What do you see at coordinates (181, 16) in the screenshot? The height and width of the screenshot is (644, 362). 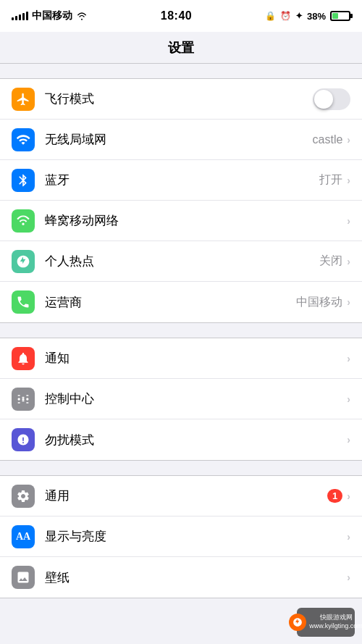 I see `status-bar: 中国移动 18:40 🔒 ⏰ ✦ 38%` at bounding box center [181, 16].